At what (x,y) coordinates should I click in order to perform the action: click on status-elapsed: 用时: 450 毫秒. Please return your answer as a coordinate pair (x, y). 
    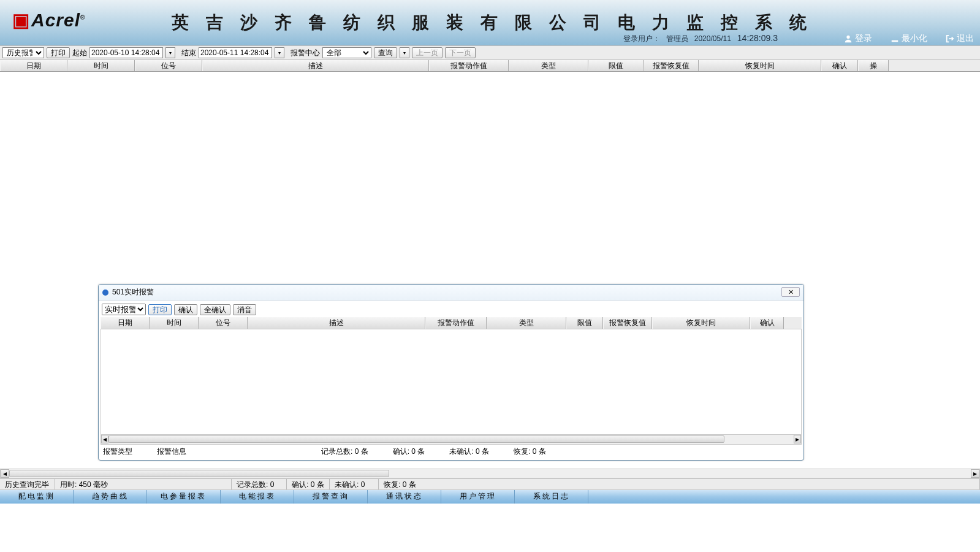
    Looking at the image, I should click on (143, 485).